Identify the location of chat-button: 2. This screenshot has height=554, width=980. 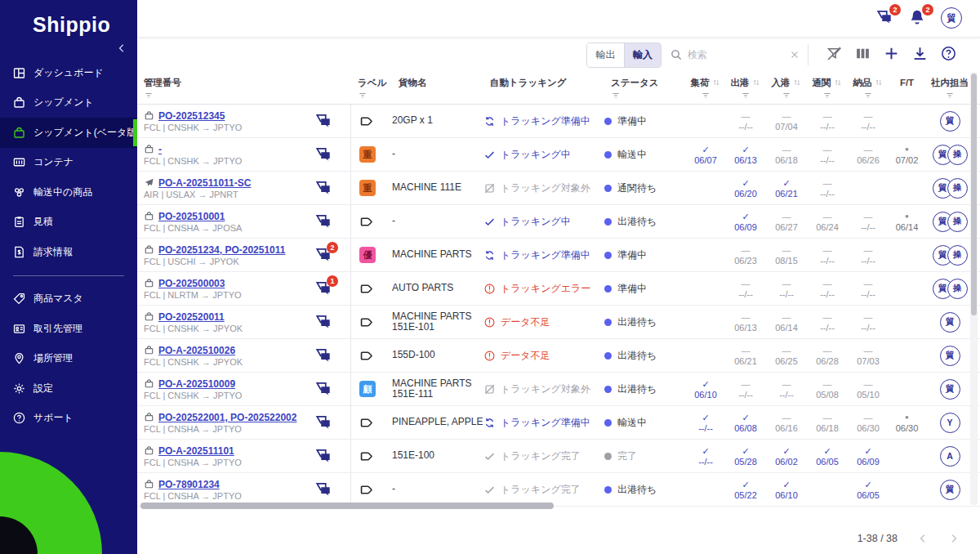
(323, 255).